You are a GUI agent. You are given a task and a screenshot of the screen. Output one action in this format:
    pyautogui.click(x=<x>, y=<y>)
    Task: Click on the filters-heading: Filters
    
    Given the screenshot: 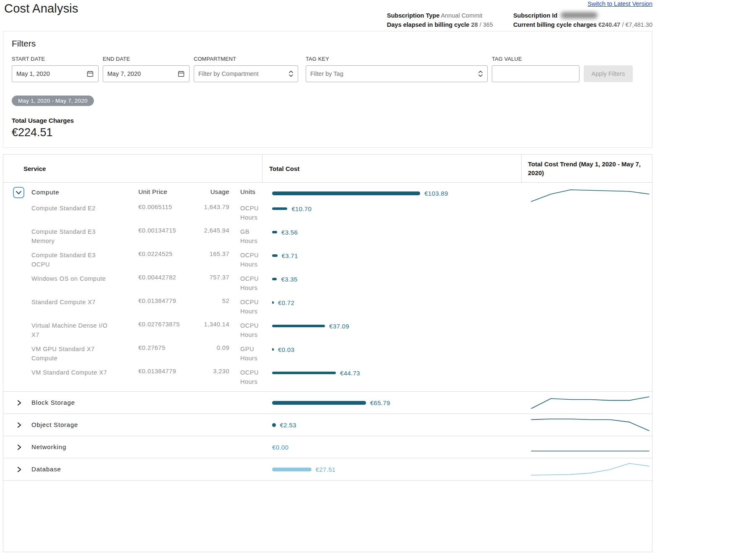 What is the action you would take?
    pyautogui.click(x=328, y=44)
    